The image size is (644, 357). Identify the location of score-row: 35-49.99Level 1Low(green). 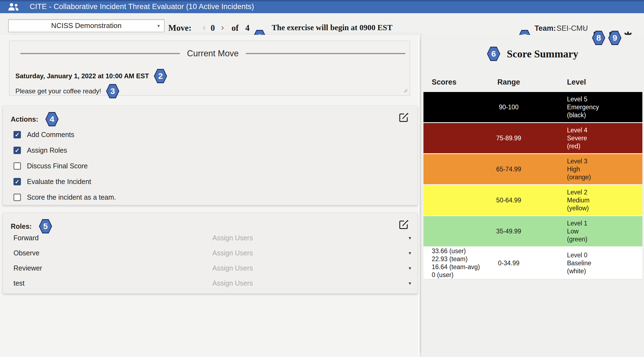
(533, 231).